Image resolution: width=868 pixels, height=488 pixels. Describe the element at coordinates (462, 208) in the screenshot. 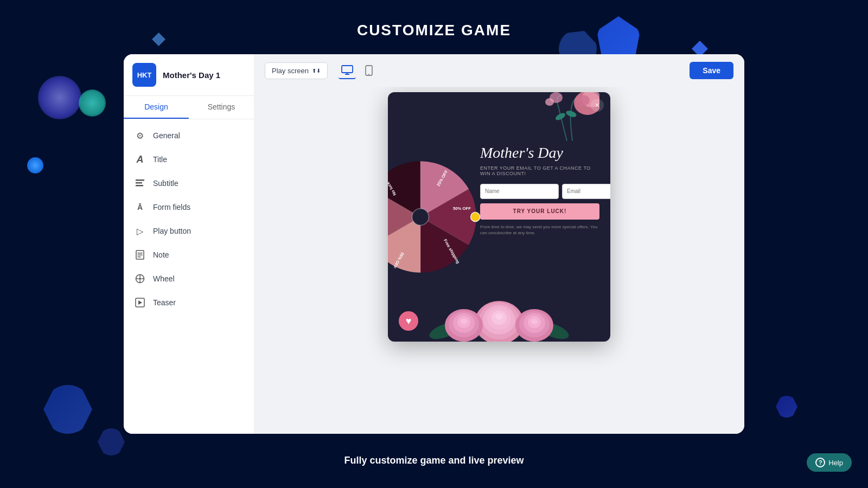

I see `svg-text: 50% OFF` at that location.